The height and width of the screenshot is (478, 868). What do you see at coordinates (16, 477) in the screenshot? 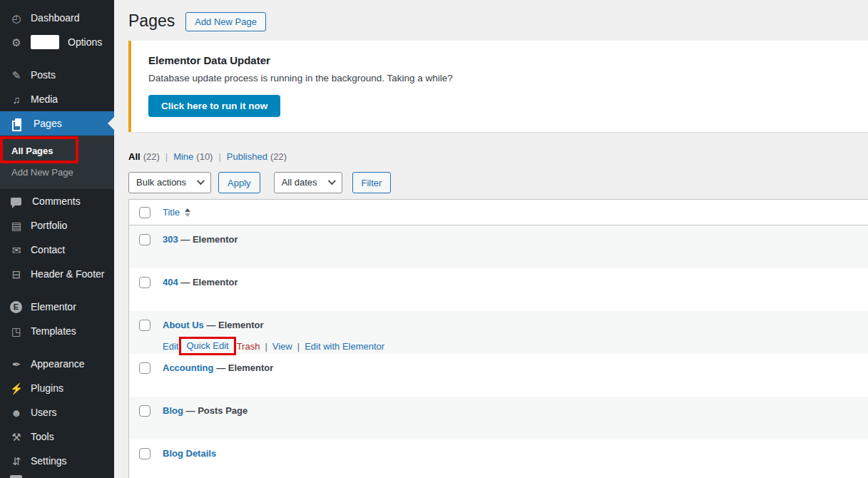
I see `partial-menu-icon` at bounding box center [16, 477].